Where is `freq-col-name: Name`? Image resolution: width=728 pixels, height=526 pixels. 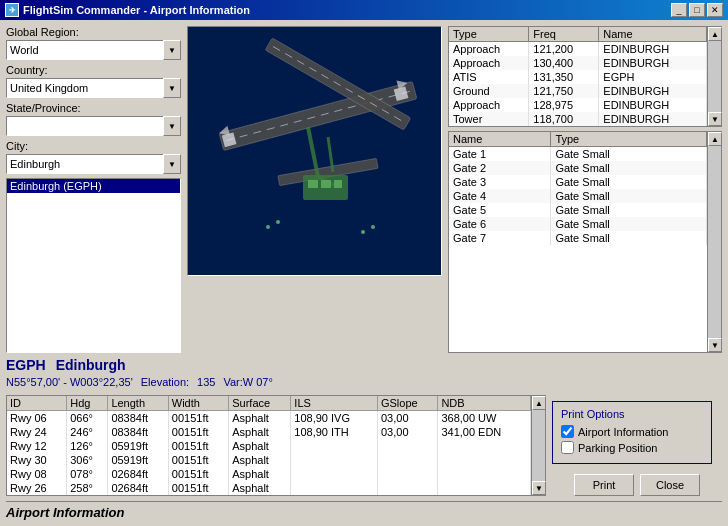
freq-col-name: Name is located at coordinates (653, 34).